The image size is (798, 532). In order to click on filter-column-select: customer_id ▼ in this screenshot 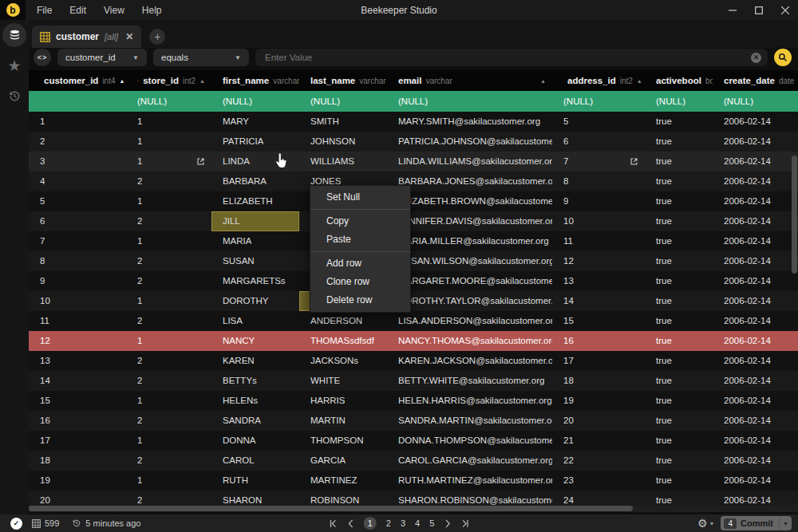, I will do `click(102, 57)`.